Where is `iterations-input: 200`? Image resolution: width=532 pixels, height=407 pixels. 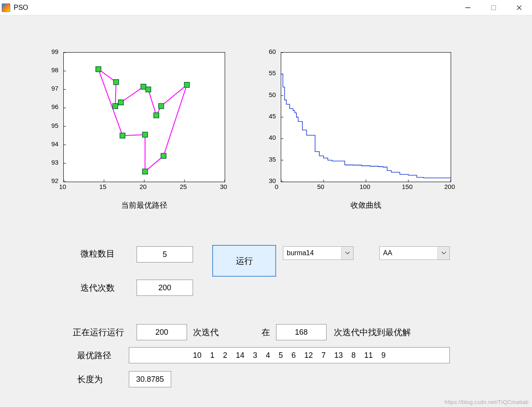 iterations-input: 200 is located at coordinates (165, 288).